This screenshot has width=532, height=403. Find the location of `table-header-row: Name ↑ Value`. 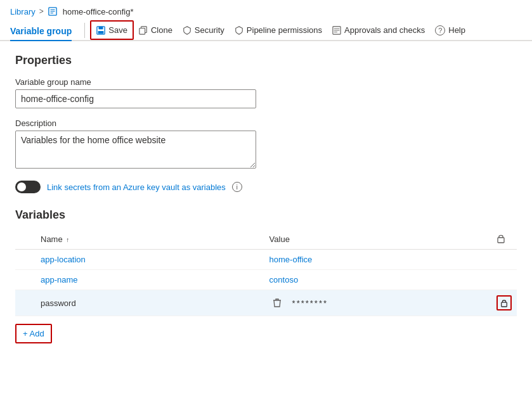

table-header-row: Name ↑ Value is located at coordinates (266, 240).